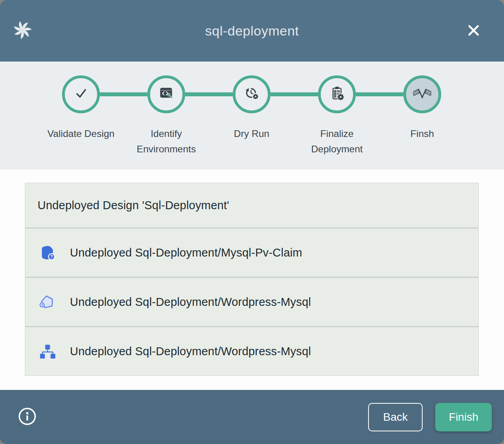  Describe the element at coordinates (27, 417) in the screenshot. I see `info-button` at that location.